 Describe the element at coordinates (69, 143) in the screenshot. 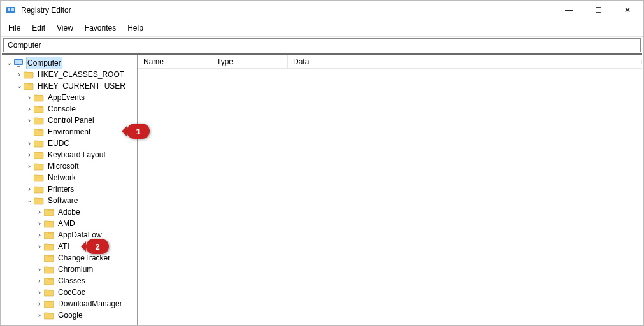

I see `tree-node: EUDC` at that location.